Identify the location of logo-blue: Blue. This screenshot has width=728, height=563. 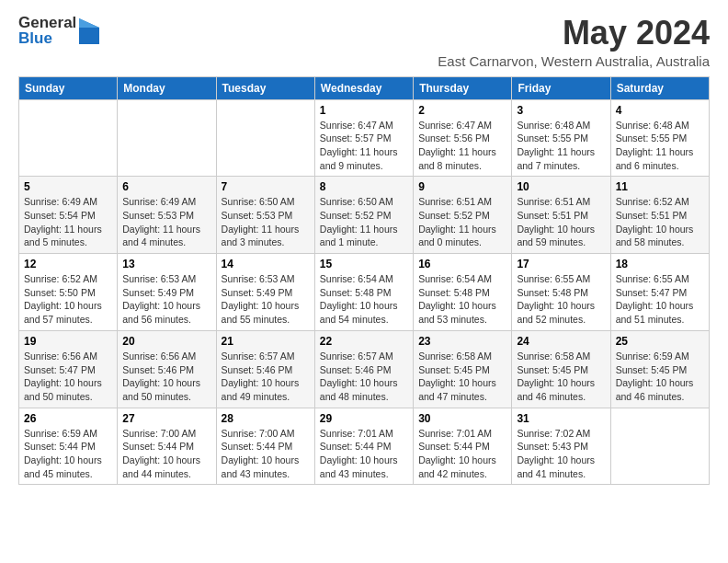
(48, 39).